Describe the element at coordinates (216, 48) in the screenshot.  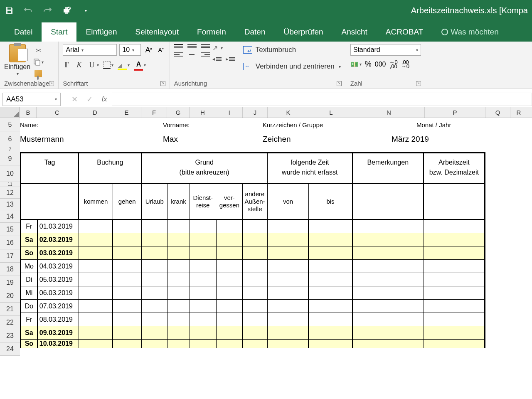
I see `orientation-button` at that location.